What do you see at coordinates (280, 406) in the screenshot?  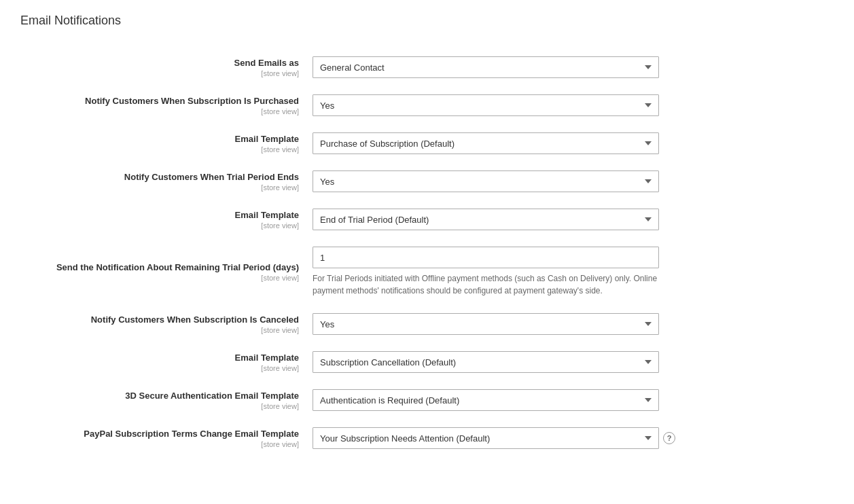 I see `scope-3d-secure-template: [store view]` at bounding box center [280, 406].